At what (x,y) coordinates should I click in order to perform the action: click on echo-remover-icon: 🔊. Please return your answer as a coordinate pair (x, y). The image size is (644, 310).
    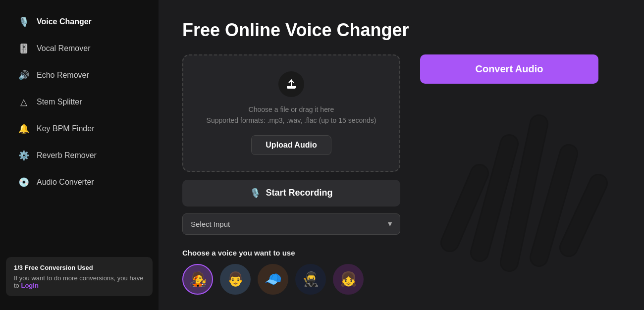
    Looking at the image, I should click on (24, 75).